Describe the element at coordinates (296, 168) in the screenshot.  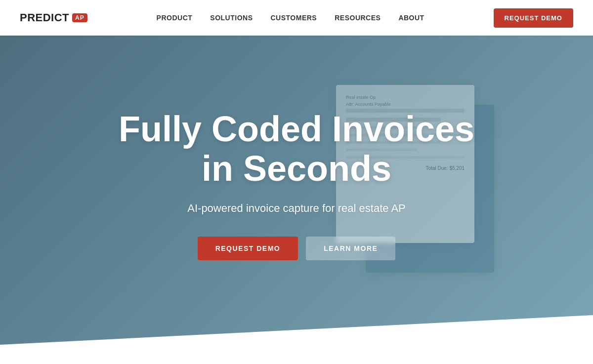
I see `hero-title-line2: in Seconds` at that location.